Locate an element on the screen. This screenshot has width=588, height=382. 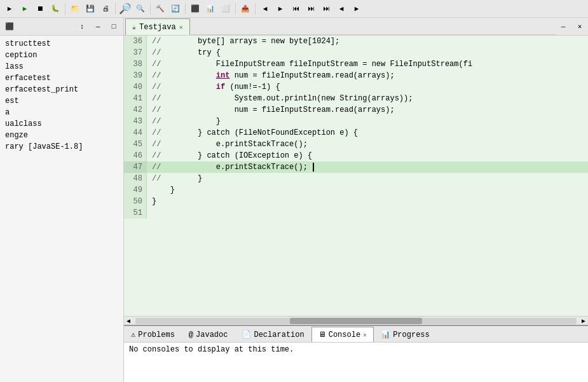
code-line-46: 46 // } catch (IOException e) { is located at coordinates (356, 156).